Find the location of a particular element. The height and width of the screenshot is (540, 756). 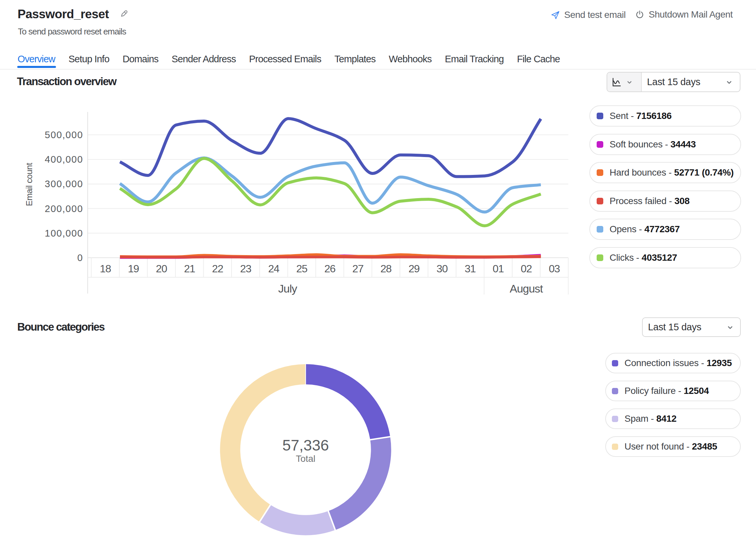

svg-text: 25 is located at coordinates (302, 269).